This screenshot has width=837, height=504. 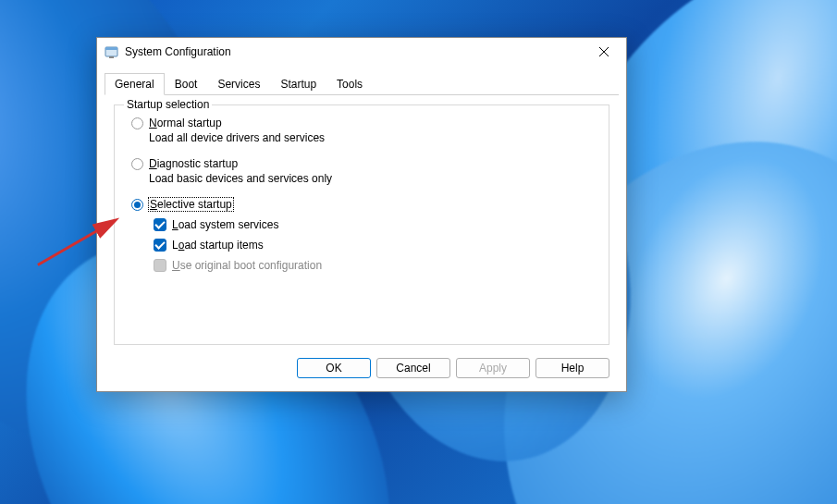 I want to click on radio-label: Normal startup, so click(x=185, y=123).